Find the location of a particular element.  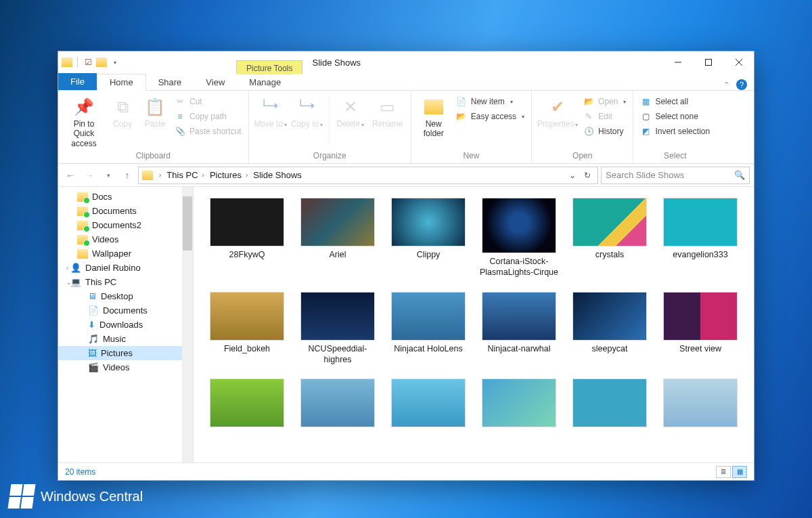

back-button: ← is located at coordinates (70, 175).